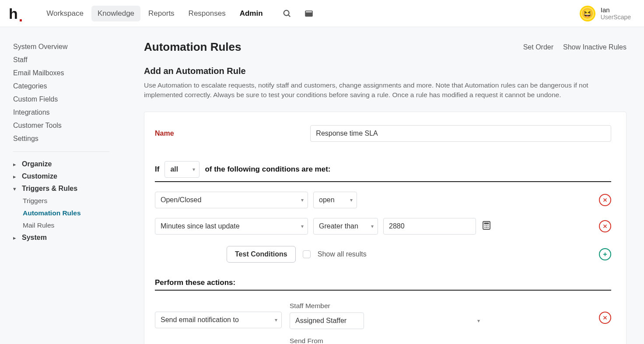  What do you see at coordinates (605, 318) in the screenshot?
I see `remove-action-button` at bounding box center [605, 318].